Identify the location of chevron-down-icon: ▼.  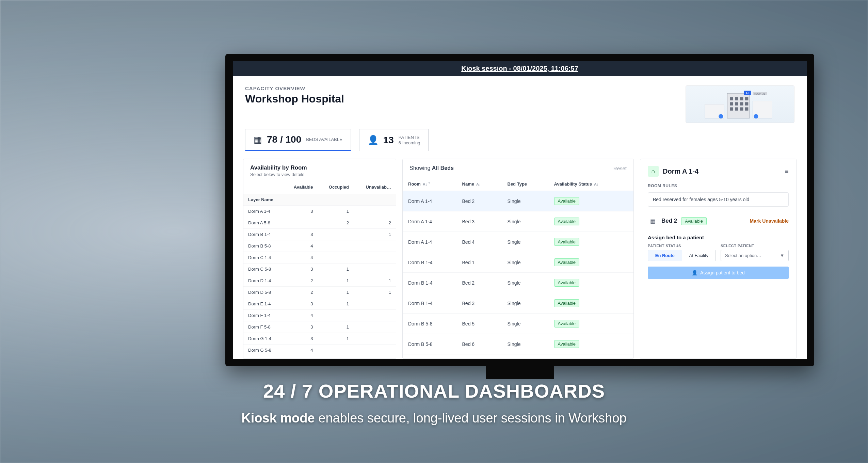
(782, 255).